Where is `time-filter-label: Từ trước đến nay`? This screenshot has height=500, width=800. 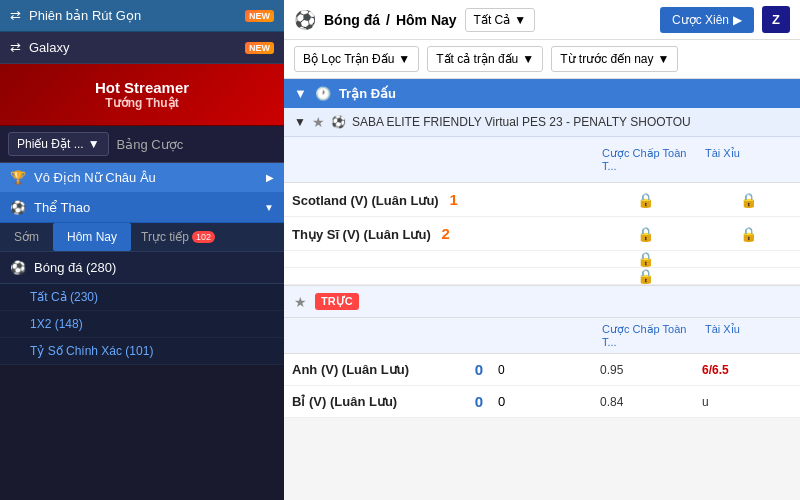 time-filter-label: Từ trước đến nay is located at coordinates (606, 59).